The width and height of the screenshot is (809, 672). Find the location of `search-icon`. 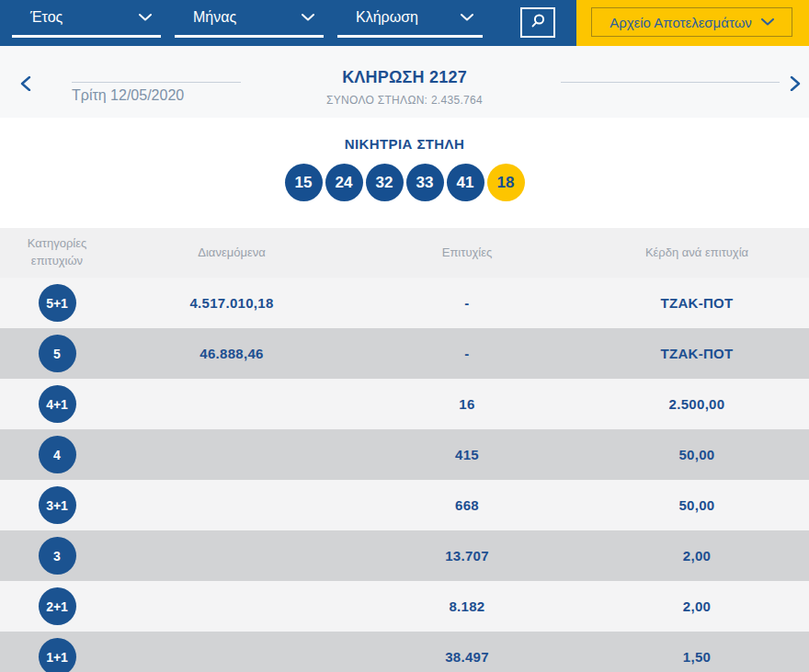

search-icon is located at coordinates (538, 22).